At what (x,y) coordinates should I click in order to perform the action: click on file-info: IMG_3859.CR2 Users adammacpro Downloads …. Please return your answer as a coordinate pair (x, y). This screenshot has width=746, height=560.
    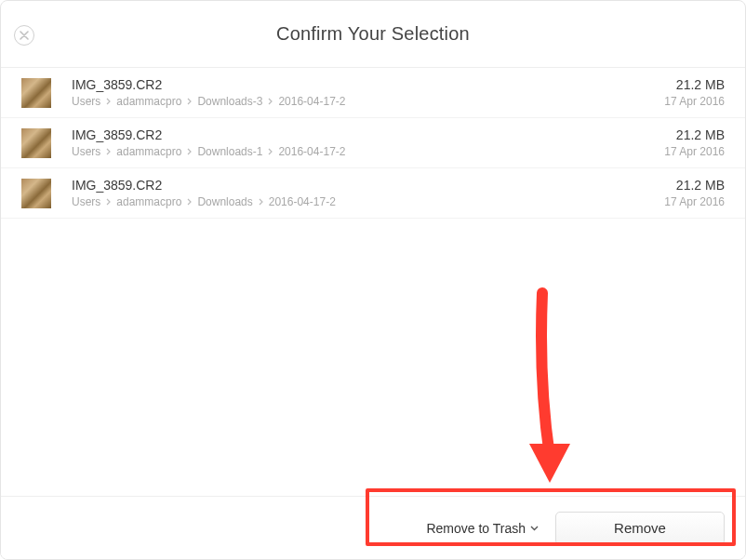
    Looking at the image, I should click on (368, 193).